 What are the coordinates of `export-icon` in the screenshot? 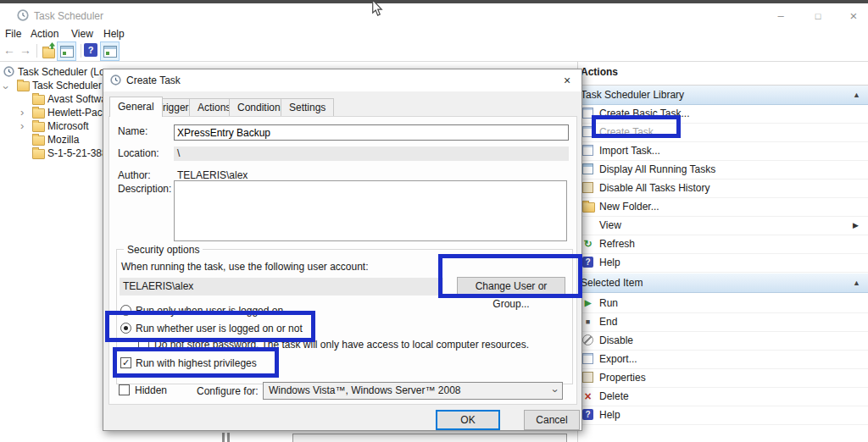 It's located at (588, 359).